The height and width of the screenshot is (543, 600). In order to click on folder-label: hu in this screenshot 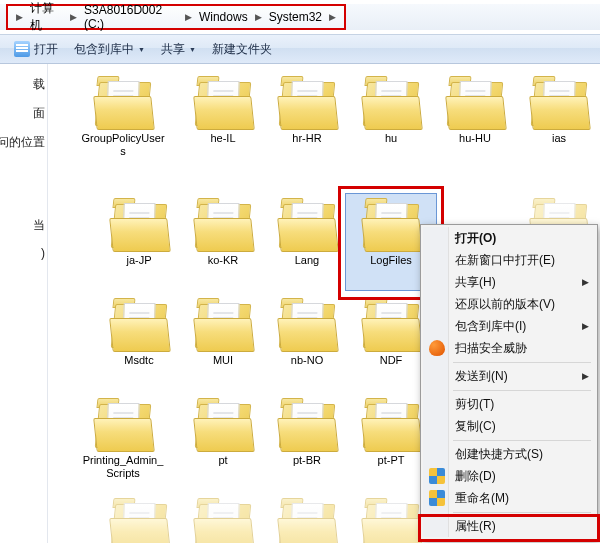, I will do `click(391, 138)`.